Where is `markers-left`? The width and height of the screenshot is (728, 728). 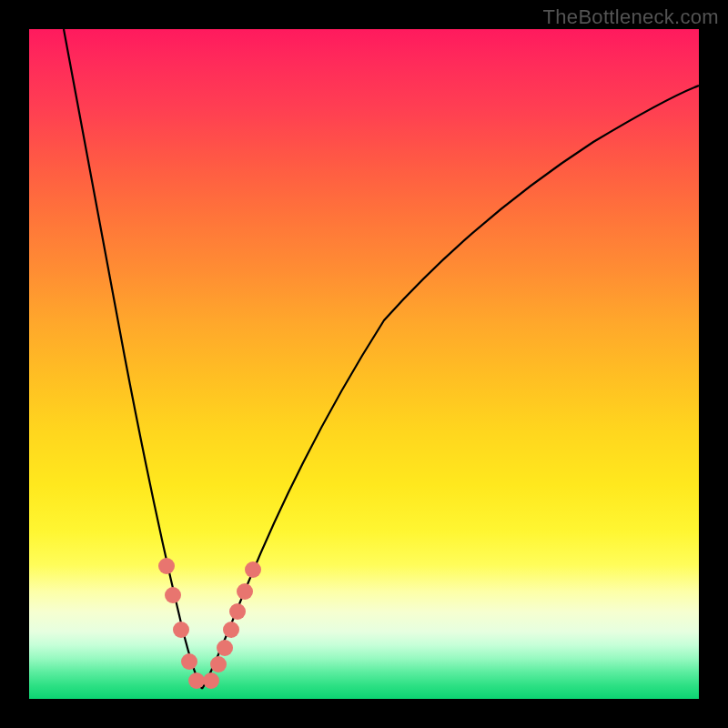 markers-left is located at coordinates (182, 623).